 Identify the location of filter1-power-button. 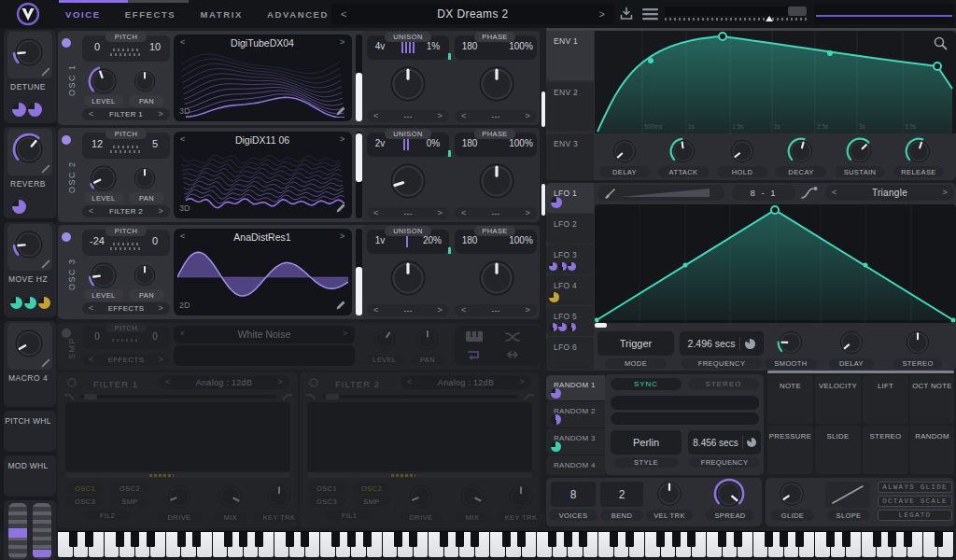
(72, 383).